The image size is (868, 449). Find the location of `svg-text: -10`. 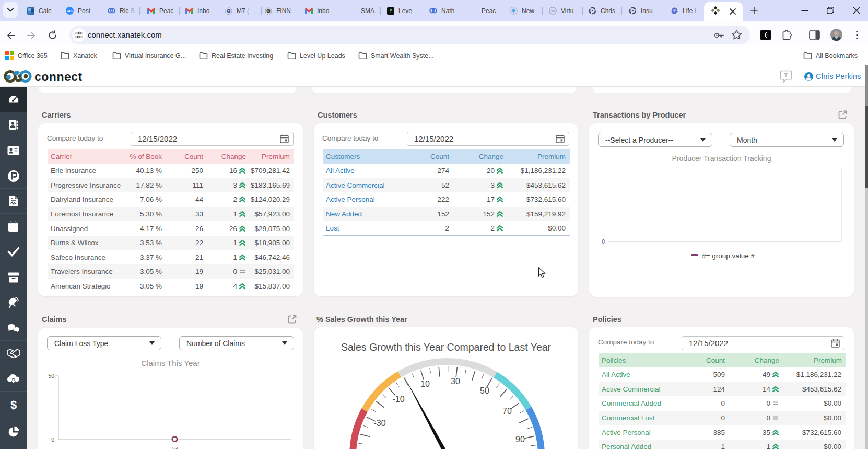

svg-text: -10 is located at coordinates (398, 399).